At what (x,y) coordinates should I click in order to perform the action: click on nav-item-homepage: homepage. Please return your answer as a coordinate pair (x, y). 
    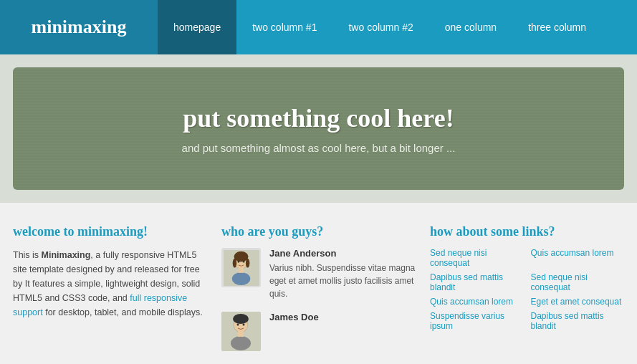
    Looking at the image, I should click on (197, 27).